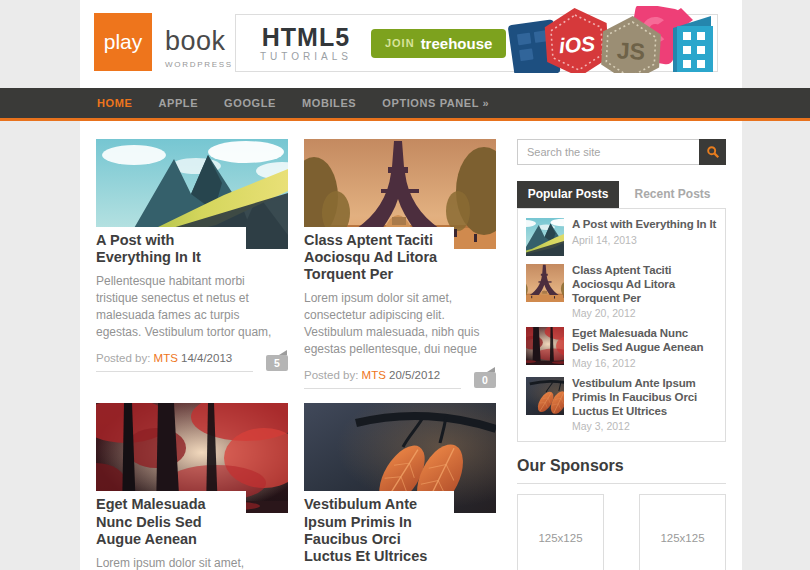 Image resolution: width=810 pixels, height=570 pixels. I want to click on tab-popular-posts: Popular Posts, so click(568, 194).